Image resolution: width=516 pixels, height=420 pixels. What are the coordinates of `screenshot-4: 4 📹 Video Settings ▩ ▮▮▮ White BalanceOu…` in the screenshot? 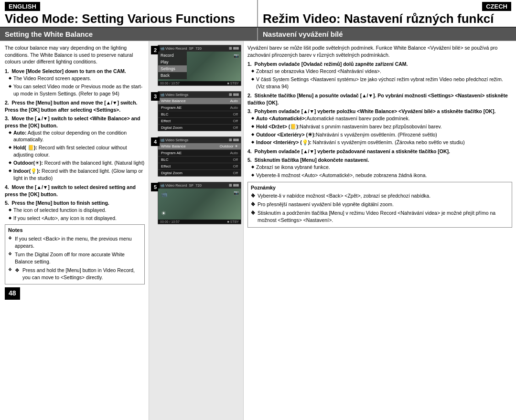 It's located at (199, 157).